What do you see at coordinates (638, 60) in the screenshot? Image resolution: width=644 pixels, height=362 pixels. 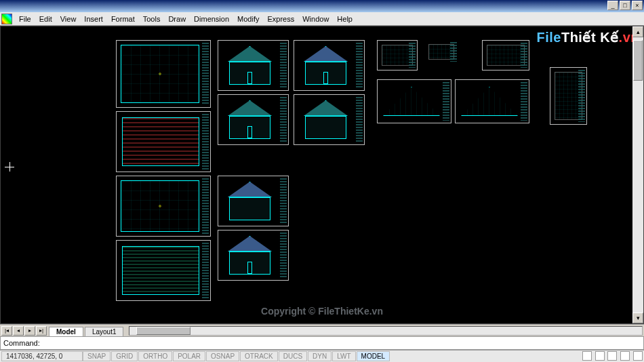 I see `scroll-v-thumb` at bounding box center [638, 60].